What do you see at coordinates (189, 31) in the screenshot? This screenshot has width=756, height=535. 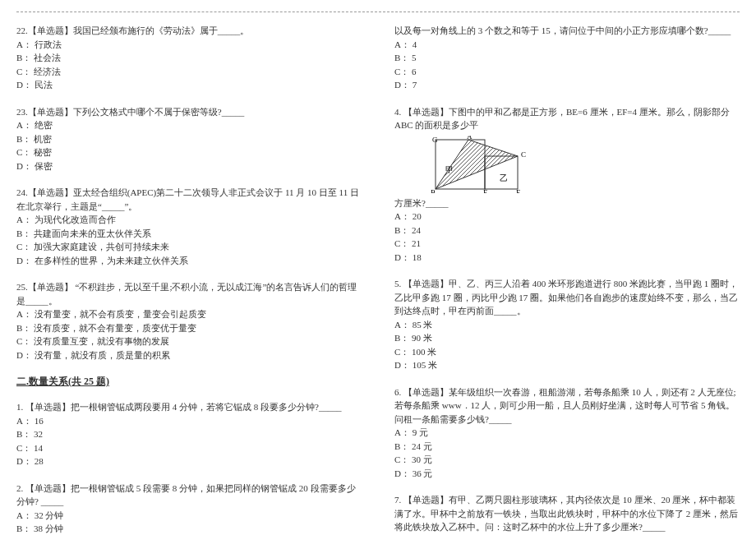 I see `question-stem: 22.【单选题】我国已经颁布施行的《劳动法》属于_____。` at bounding box center [189, 31].